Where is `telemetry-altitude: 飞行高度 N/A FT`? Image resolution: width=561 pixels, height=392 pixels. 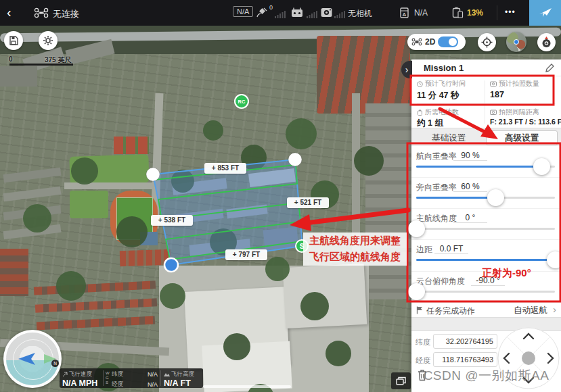 telemetry-altitude: 飞行高度 N/A FT is located at coordinates (181, 378).